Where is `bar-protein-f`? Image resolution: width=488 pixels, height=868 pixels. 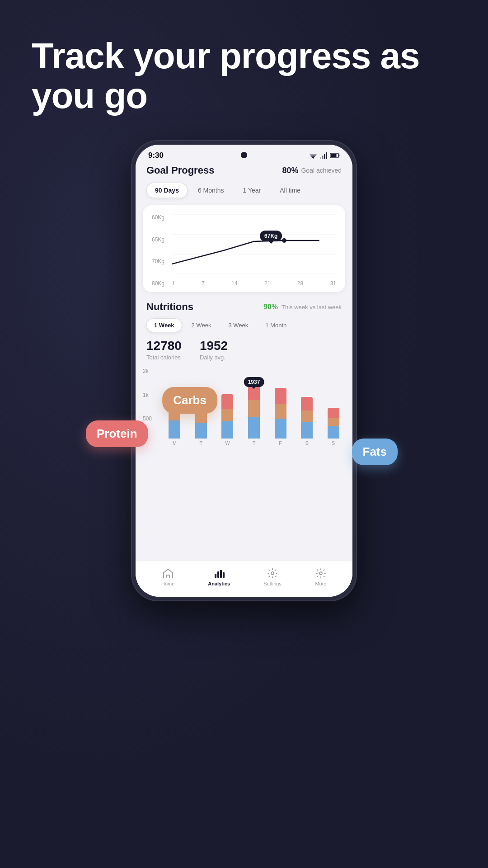
bar-protein-f is located at coordinates (281, 396).